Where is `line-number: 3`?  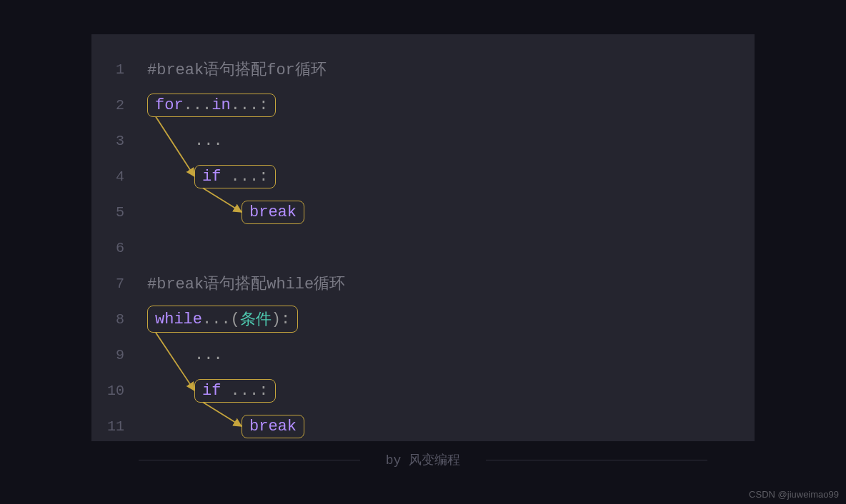 line-number: 3 is located at coordinates (119, 141).